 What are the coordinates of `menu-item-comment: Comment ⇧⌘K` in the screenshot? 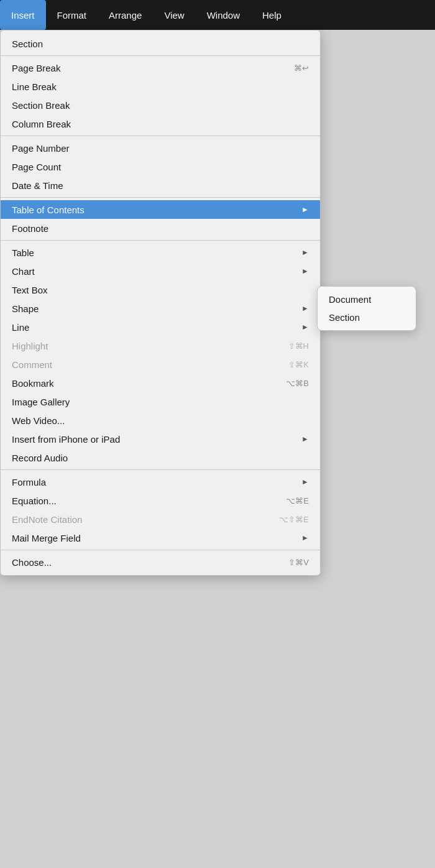 It's located at (160, 364).